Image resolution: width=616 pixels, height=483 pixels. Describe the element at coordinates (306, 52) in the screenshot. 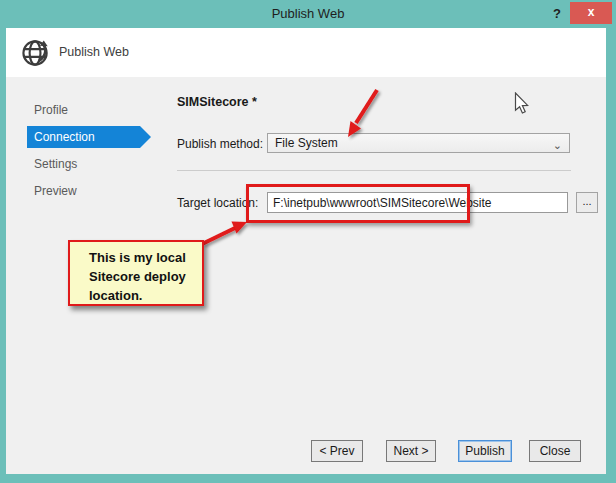

I see `dialog-header: Publish Web` at that location.